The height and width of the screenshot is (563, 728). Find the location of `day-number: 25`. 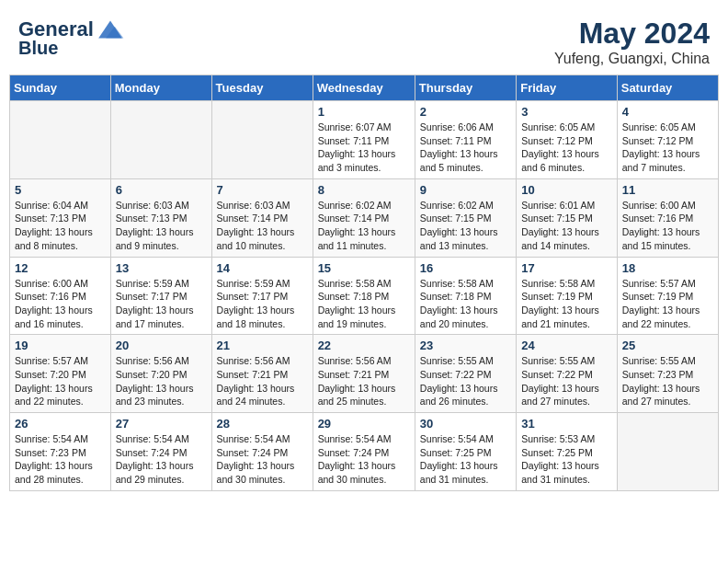

day-number: 25 is located at coordinates (667, 346).